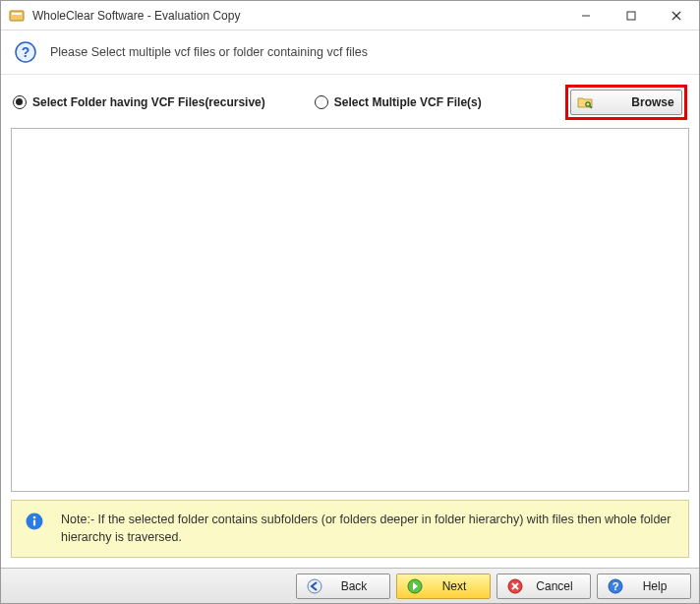 The width and height of the screenshot is (700, 604). Describe the element at coordinates (655, 586) in the screenshot. I see `help-label: Help` at that location.